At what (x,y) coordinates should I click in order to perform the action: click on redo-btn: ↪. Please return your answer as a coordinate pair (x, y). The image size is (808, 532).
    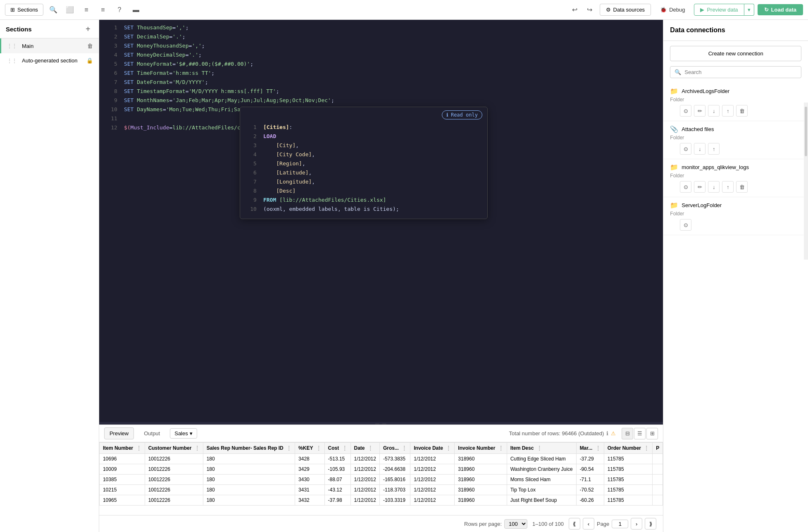
    Looking at the image, I should click on (590, 10).